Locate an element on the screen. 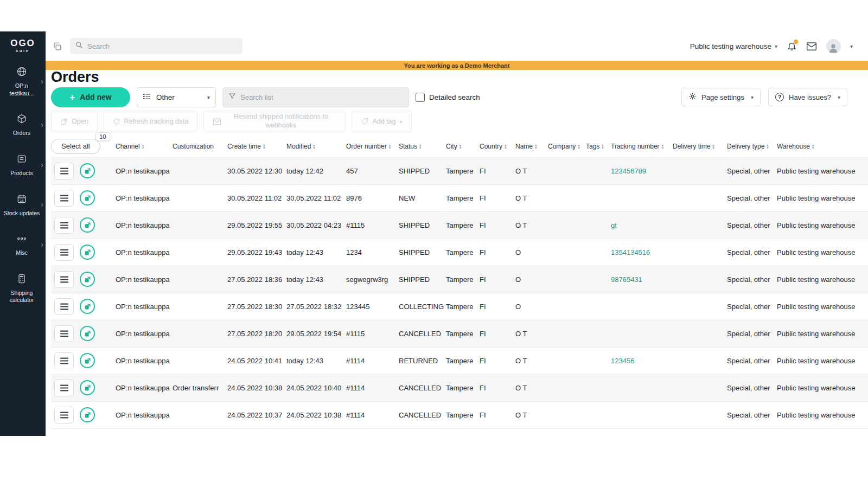  column-country: Country▴▾ is located at coordinates (497, 146).